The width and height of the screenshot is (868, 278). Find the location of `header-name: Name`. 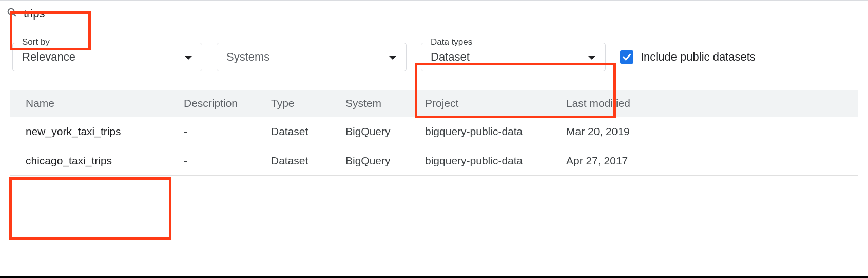

header-name: Name is located at coordinates (92, 104).